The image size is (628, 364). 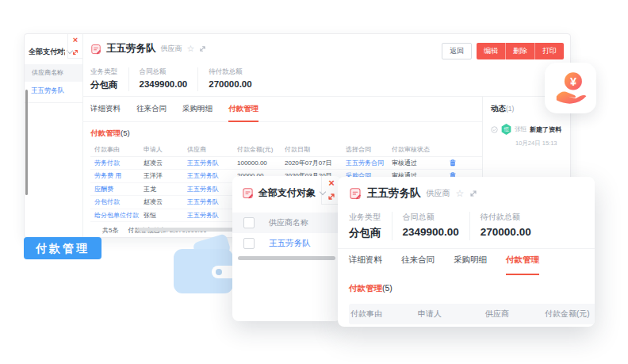 What do you see at coordinates (75, 40) in the screenshot?
I see `close-button: ×` at bounding box center [75, 40].